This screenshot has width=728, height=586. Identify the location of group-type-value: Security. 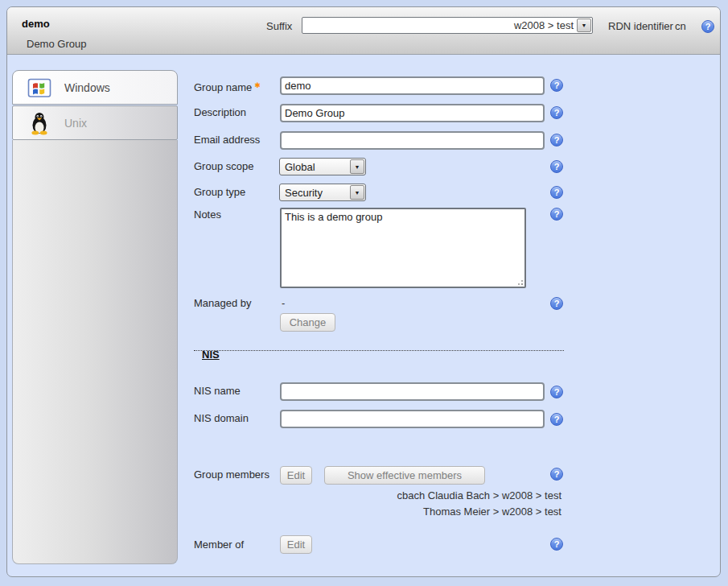
(315, 193).